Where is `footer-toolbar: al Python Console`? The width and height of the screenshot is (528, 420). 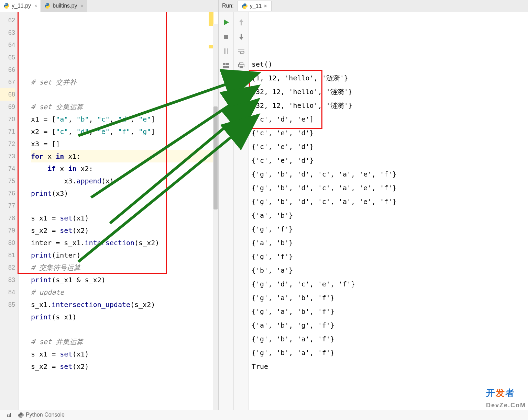
footer-toolbar: al Python Console is located at coordinates (264, 415).